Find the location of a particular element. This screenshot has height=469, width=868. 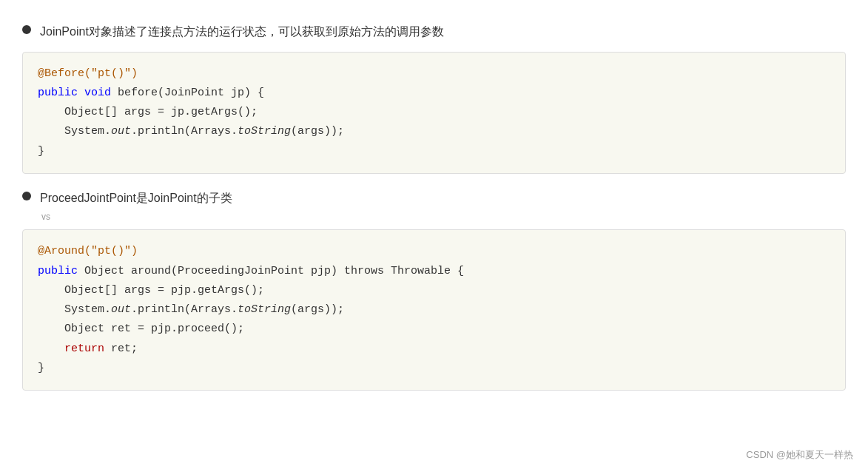

code-line-1-1: @Before("pt()") is located at coordinates (434, 74).